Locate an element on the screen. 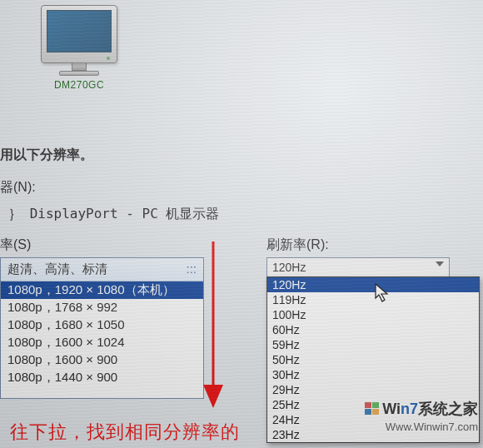 The image size is (483, 448). resolution-header-text: 超清、高清、标清 is located at coordinates (57, 268).